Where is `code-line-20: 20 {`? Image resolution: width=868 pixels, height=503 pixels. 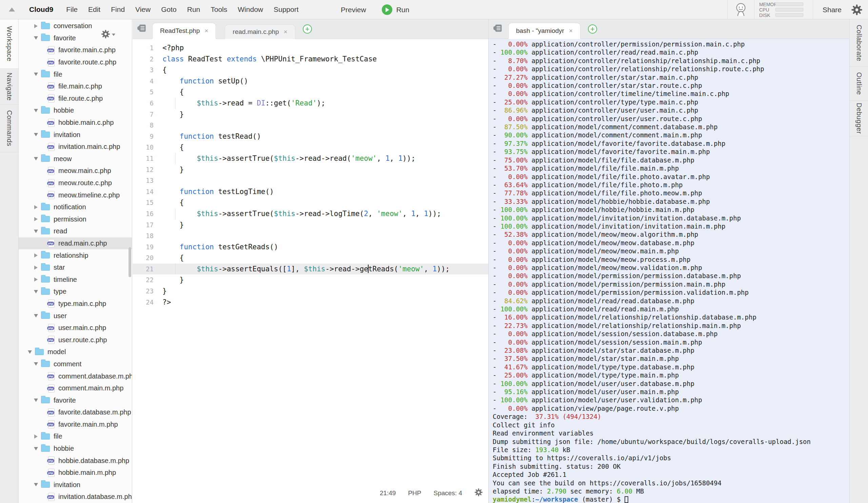
code-line-20: 20 { is located at coordinates (311, 258).